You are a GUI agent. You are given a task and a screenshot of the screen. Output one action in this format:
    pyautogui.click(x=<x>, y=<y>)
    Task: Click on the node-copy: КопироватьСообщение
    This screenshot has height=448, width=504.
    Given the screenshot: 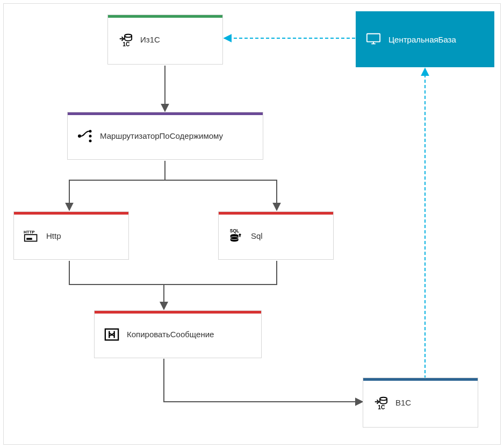 What is the action you would take?
    pyautogui.click(x=178, y=335)
    